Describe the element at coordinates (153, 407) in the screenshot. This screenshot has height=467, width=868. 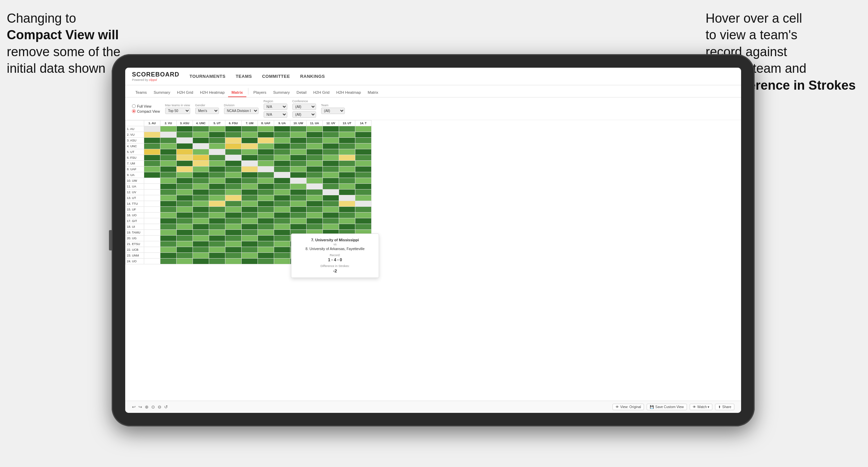
I see `zoom-fit-icon: ⊙` at that location.